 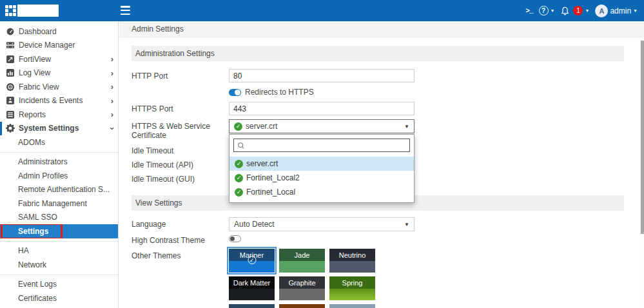 I want to click on https-port-label: HTTPS Port, so click(x=181, y=108).